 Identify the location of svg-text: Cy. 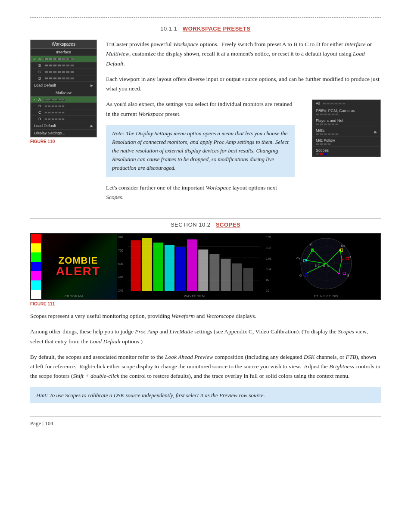
(298, 258).